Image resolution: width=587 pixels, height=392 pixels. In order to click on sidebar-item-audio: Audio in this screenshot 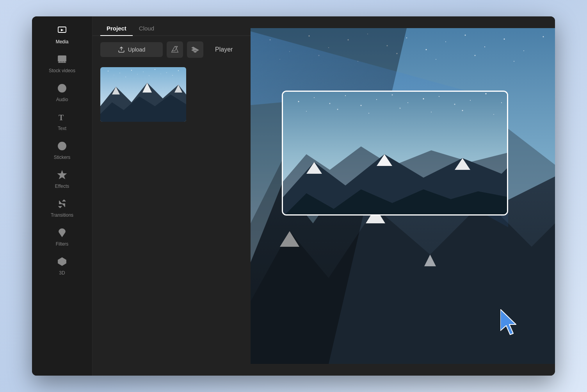, I will do `click(62, 93)`.